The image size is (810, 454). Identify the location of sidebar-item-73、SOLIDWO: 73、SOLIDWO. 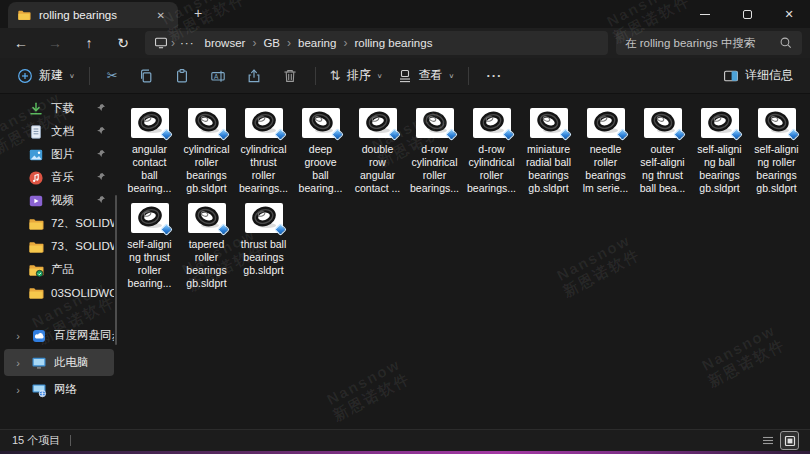
(59, 246).